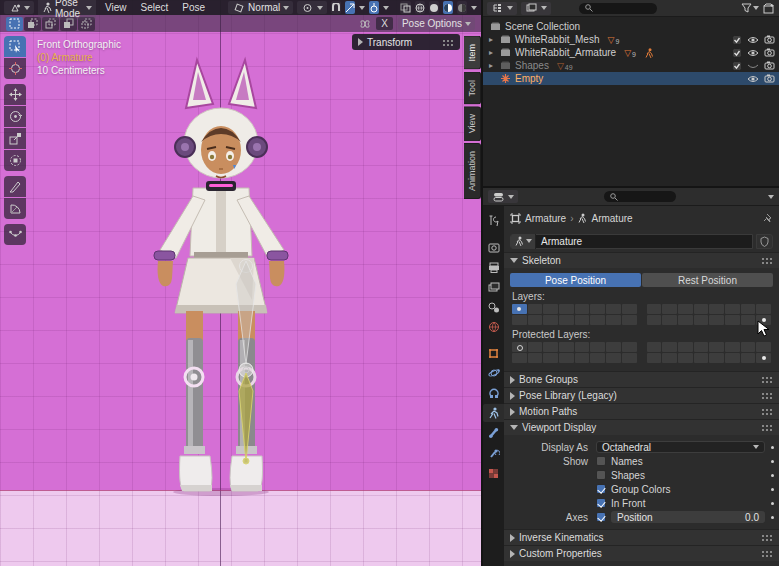  What do you see at coordinates (434, 8) in the screenshot?
I see `shading-solid-button` at bounding box center [434, 8].